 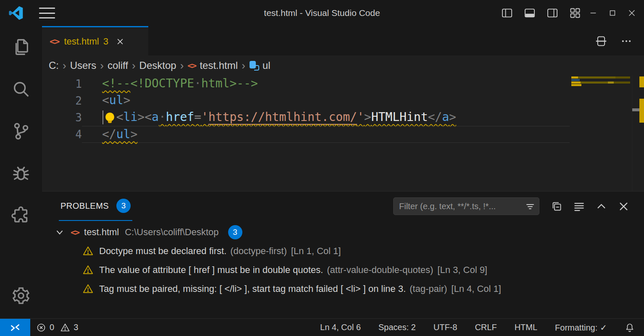 What do you see at coordinates (54, 66) in the screenshot?
I see `breadcrumb-drive: C:` at bounding box center [54, 66].